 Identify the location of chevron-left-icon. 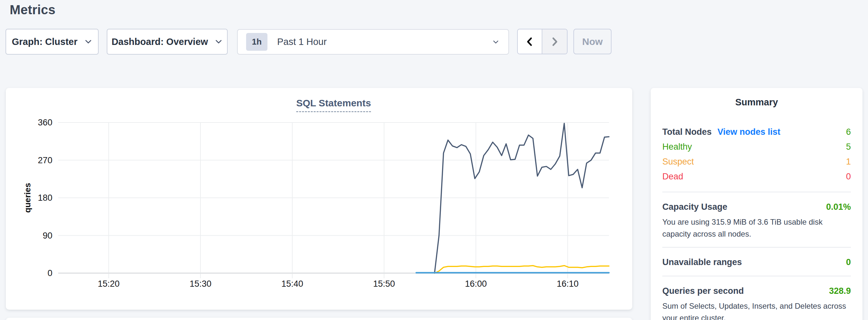
(530, 42).